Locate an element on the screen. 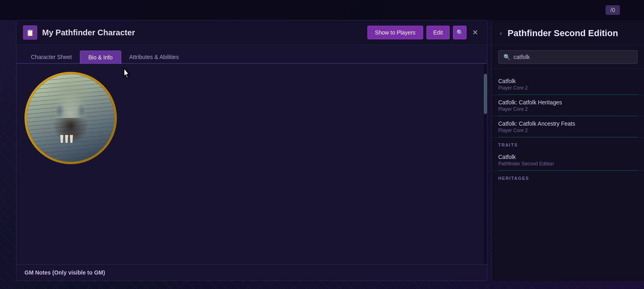  sheet-scrollbar is located at coordinates (485, 164).